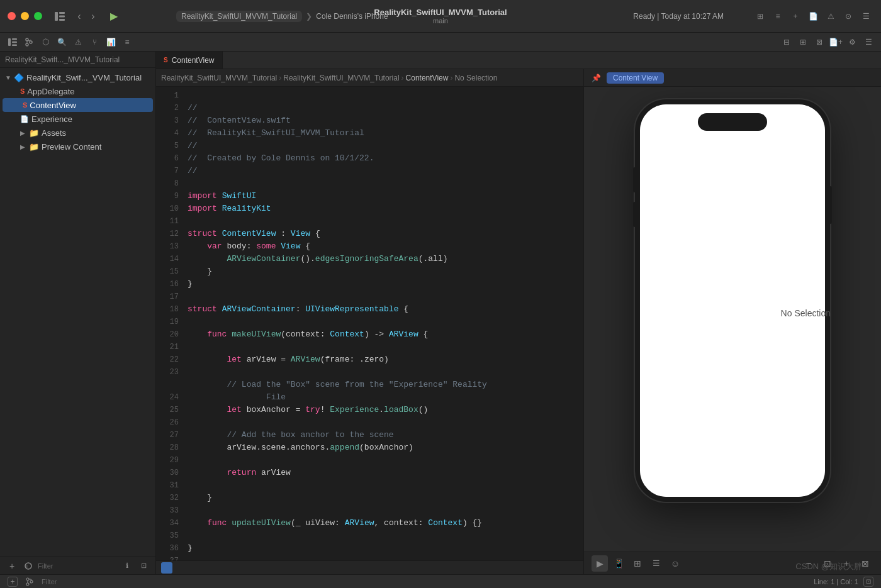  What do you see at coordinates (778, 16) in the screenshot?
I see `inspector-button: ≡` at bounding box center [778, 16].